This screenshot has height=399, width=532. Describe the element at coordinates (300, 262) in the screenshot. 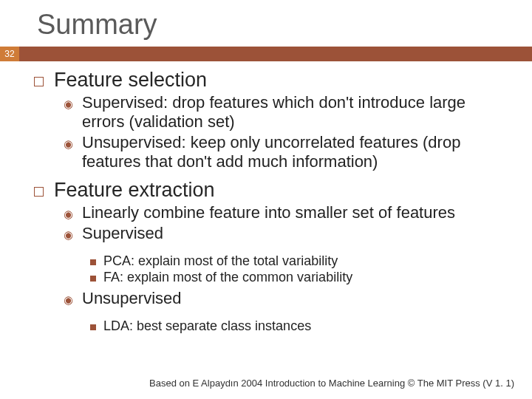

I see `list-item: PCA: explain most of the total variabili…` at that location.